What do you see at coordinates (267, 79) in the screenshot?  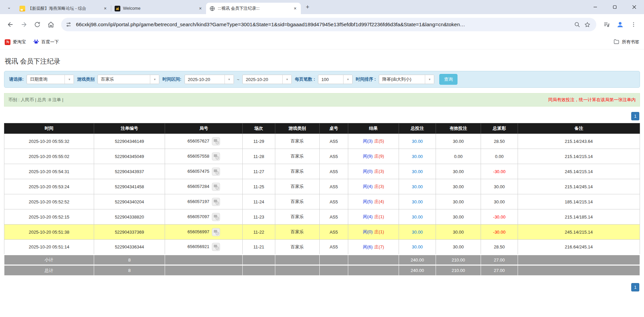 I see `date-to-dropdown: 2025-10-20 ▼` at bounding box center [267, 79].